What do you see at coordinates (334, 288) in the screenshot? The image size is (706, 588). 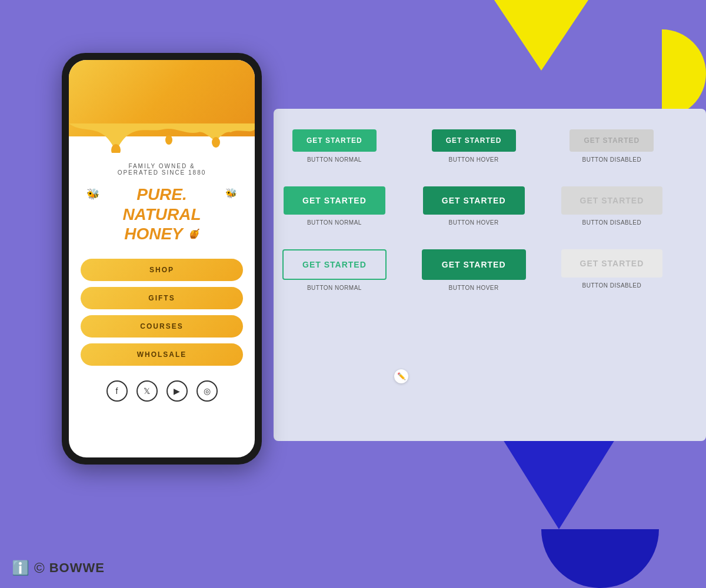 I see `btn-label-normal-lg: BUTTON NORMAL` at bounding box center [334, 288].